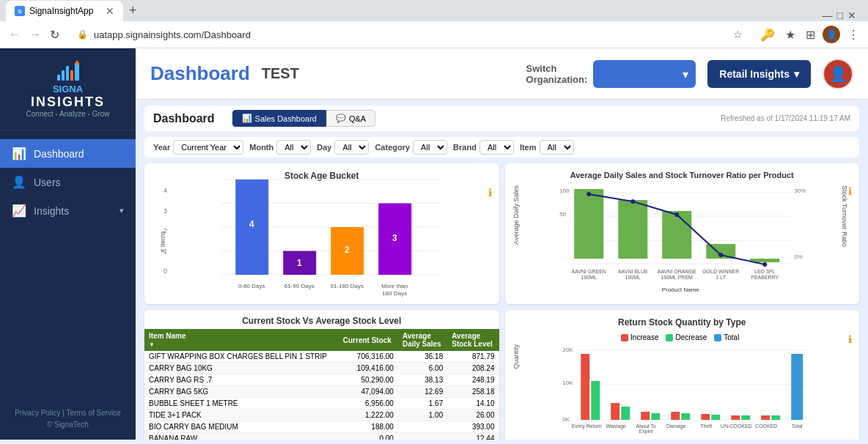  Describe the element at coordinates (422, 404) in the screenshot. I see `cell-daily: 1.67` at that location.